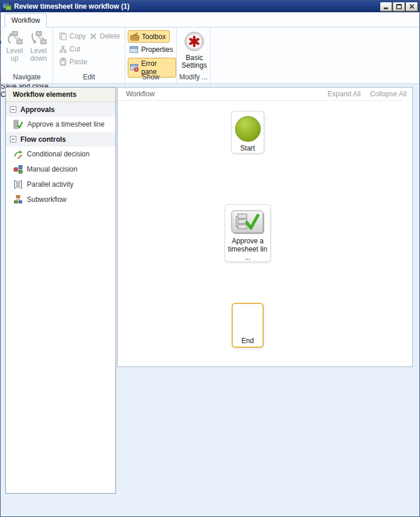 The width and height of the screenshot is (420, 517). What do you see at coordinates (399, 7) in the screenshot?
I see `maximize-button` at bounding box center [399, 7].